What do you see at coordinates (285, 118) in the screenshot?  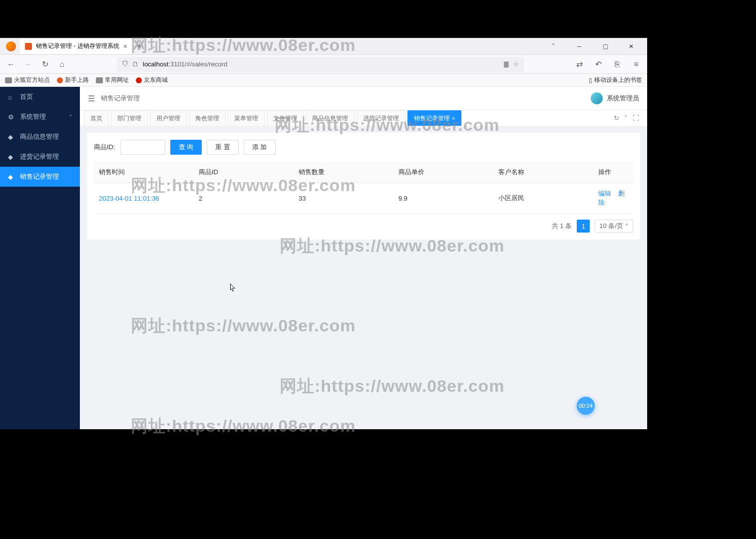 I see `tab-file: 文件管理` at bounding box center [285, 118].